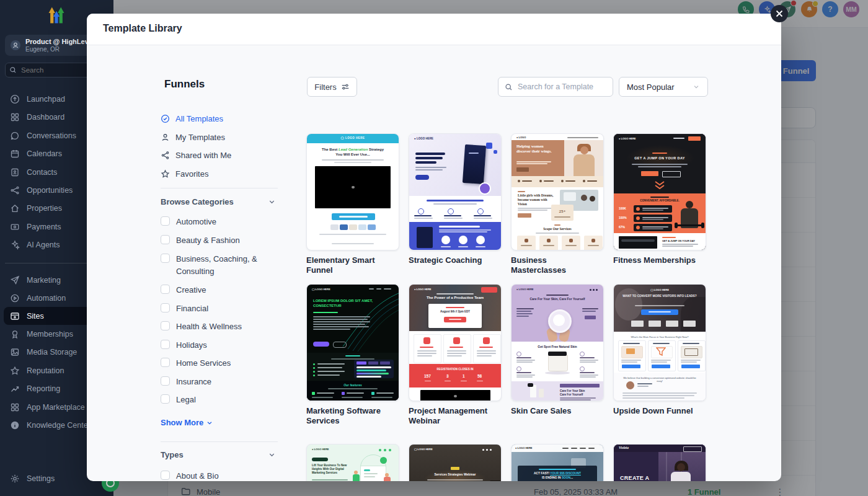  I want to click on search-icon, so click(508, 87).